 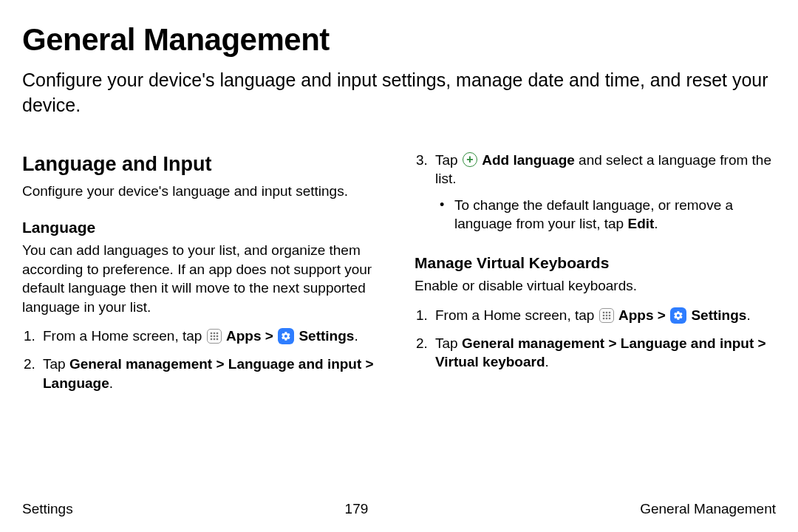 What do you see at coordinates (596, 263) in the screenshot?
I see `subsection-heading-keyboards: Manage Virtual Keyboards` at bounding box center [596, 263].